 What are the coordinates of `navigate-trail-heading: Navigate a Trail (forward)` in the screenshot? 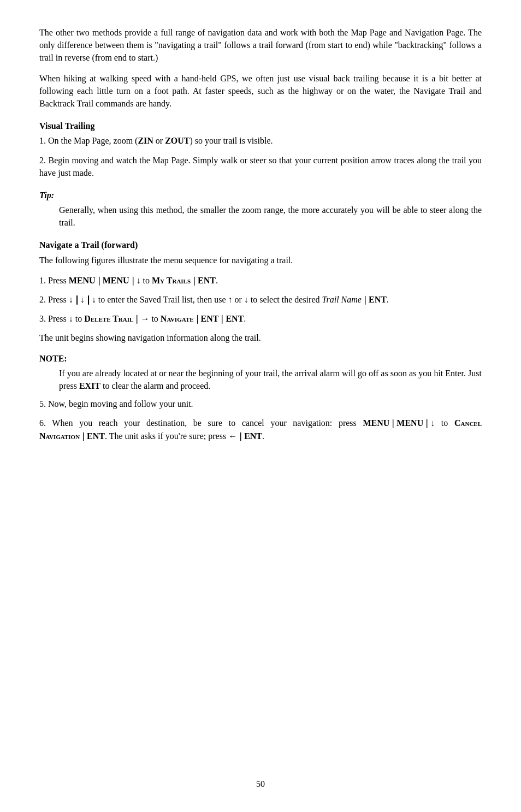 It's located at (260, 245).